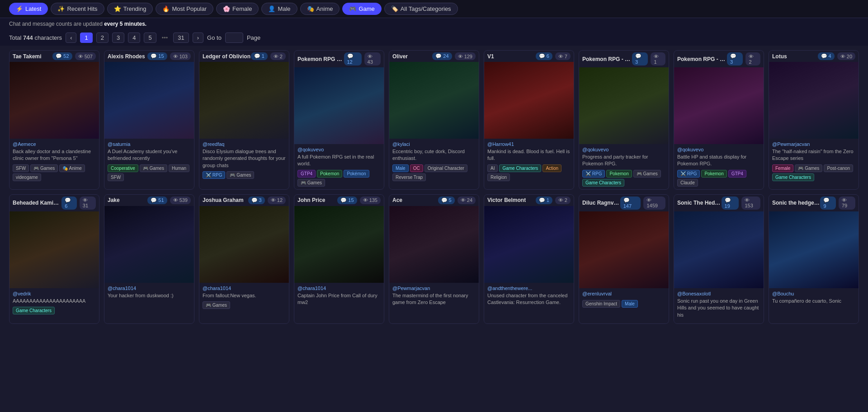 The height and width of the screenshot is (412, 868). What do you see at coordinates (434, 144) in the screenshot?
I see `card-author: @kylaci` at bounding box center [434, 144].